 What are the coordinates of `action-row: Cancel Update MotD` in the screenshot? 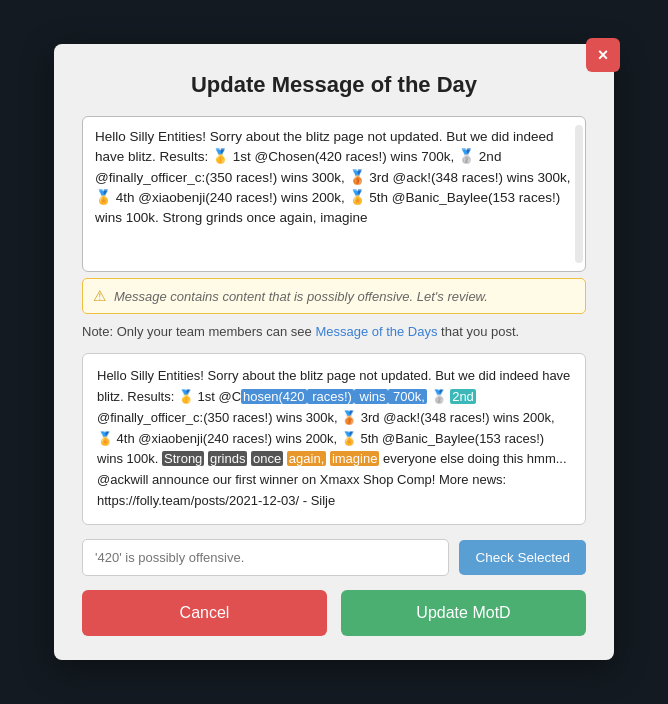 It's located at (334, 613).